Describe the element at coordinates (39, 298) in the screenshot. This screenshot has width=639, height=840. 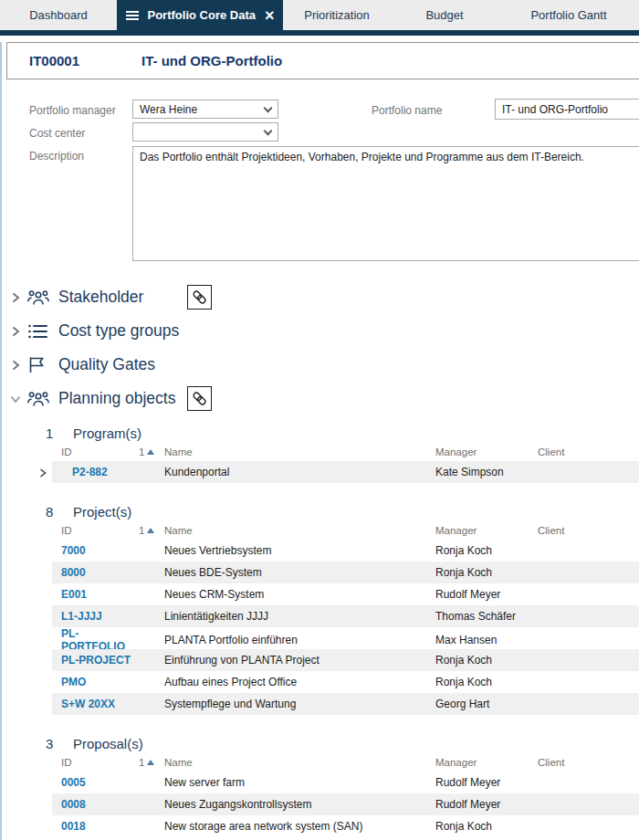
I see `stakeholder-group-icon` at that location.